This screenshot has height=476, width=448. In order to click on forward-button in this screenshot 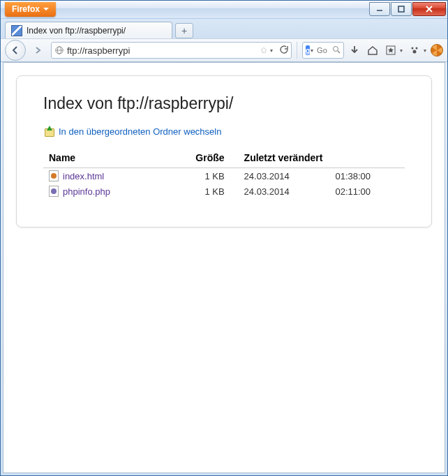, I will do `click(38, 50)`.